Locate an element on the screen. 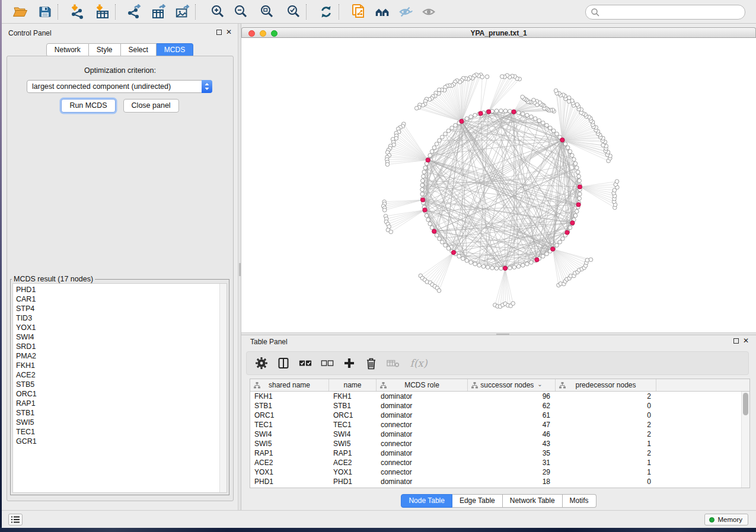 This screenshot has height=532, width=756. cell-name: SWI4 is located at coordinates (353, 434).